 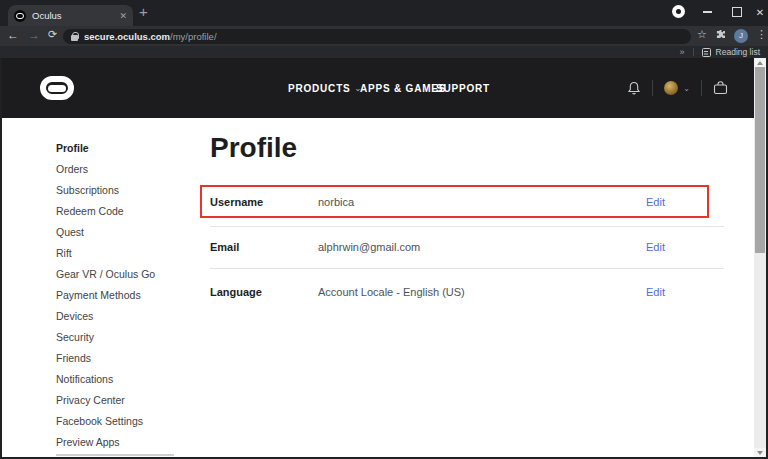 I want to click on sidebar-item-preview-apps: Preview Apps, so click(x=131, y=442).